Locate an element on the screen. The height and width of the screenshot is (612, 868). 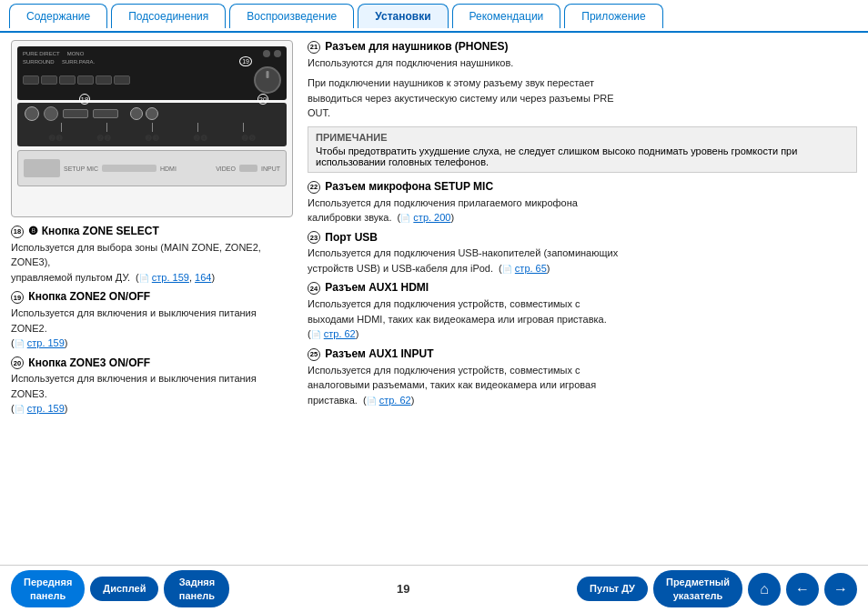
heading-20: 20 Кнопка ZONE3 ON/OFF is located at coordinates (152, 364).